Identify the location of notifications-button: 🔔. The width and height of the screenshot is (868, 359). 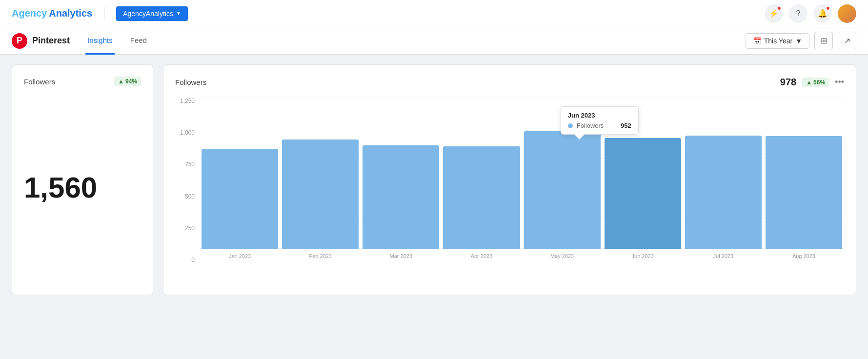
(823, 14).